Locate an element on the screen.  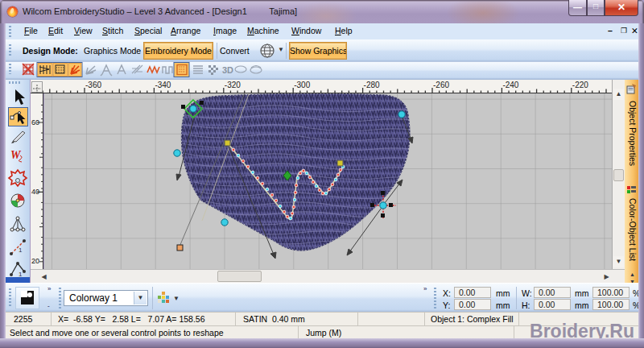
svg-text: 40 is located at coordinates (35, 192).